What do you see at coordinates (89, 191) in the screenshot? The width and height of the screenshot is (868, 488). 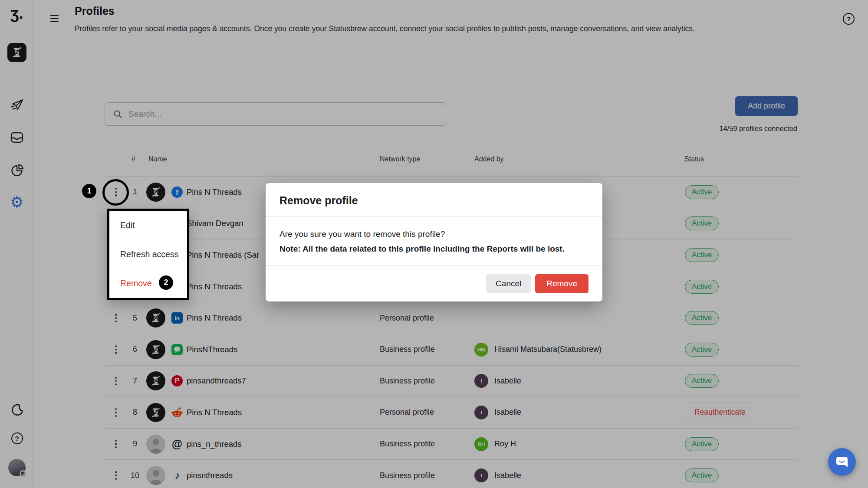 I see `annotation-step-1: 1` at bounding box center [89, 191].